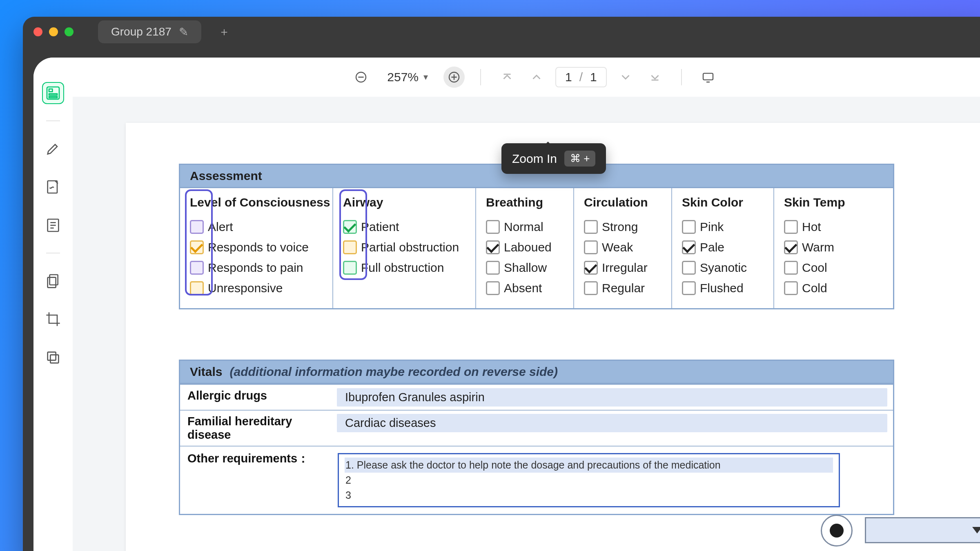  What do you see at coordinates (712, 247) in the screenshot?
I see `option-label: Pale` at bounding box center [712, 247].